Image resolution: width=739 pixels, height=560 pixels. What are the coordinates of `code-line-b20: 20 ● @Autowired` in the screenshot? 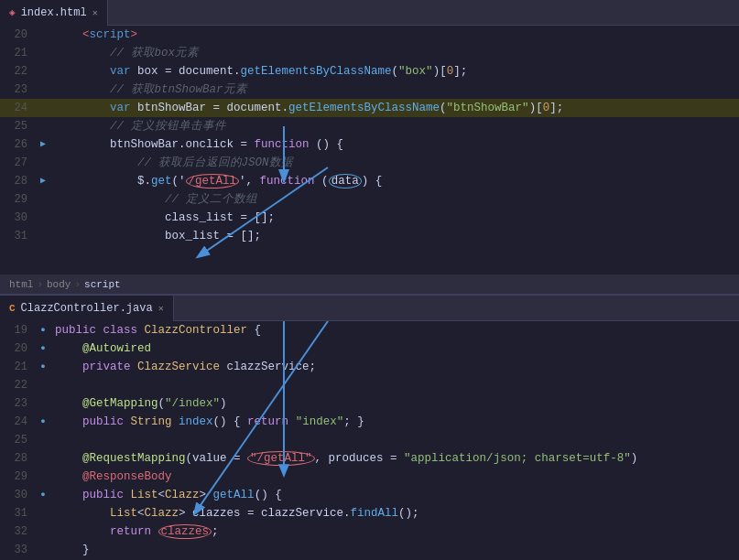 It's located at (370, 349).